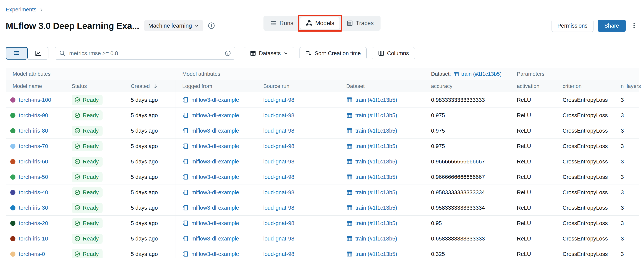  I want to click on group-model-attributes-2: Model attributes, so click(300, 74).